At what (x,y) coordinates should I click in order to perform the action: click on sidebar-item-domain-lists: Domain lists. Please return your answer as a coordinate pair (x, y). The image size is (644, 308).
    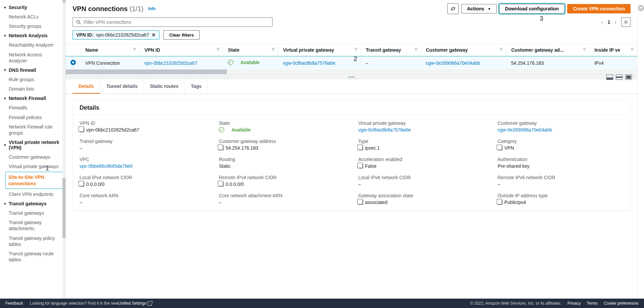
    Looking at the image, I should click on (33, 89).